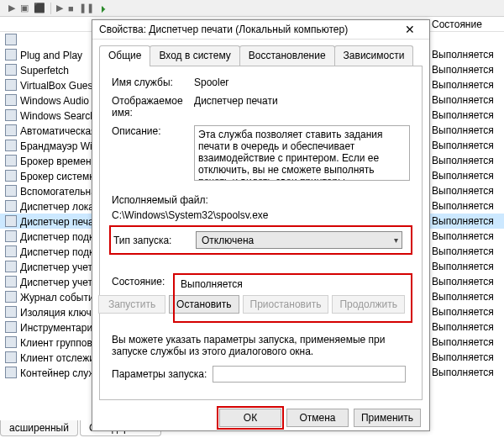 The width and height of the screenshot is (504, 438). I want to click on cancel-button: Отмена, so click(318, 418).